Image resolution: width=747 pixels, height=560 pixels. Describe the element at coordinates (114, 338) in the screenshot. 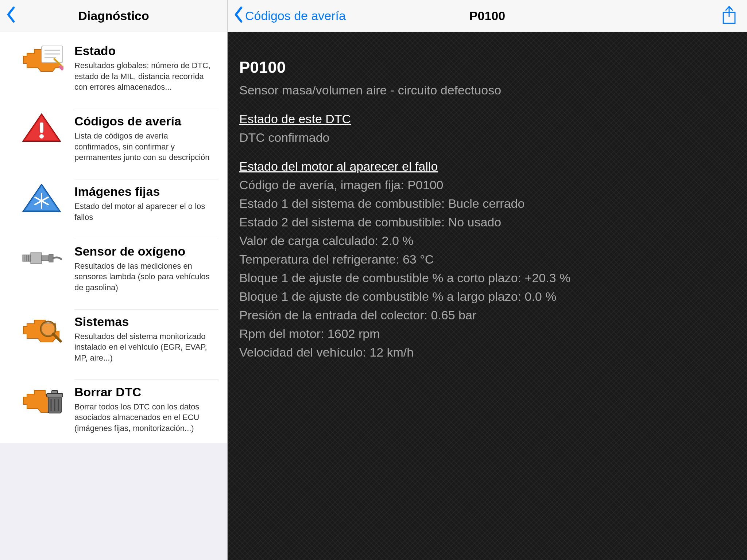

I see `sidebar-item-sistemas: Sistemas Resultados del sistema monitori…` at that location.